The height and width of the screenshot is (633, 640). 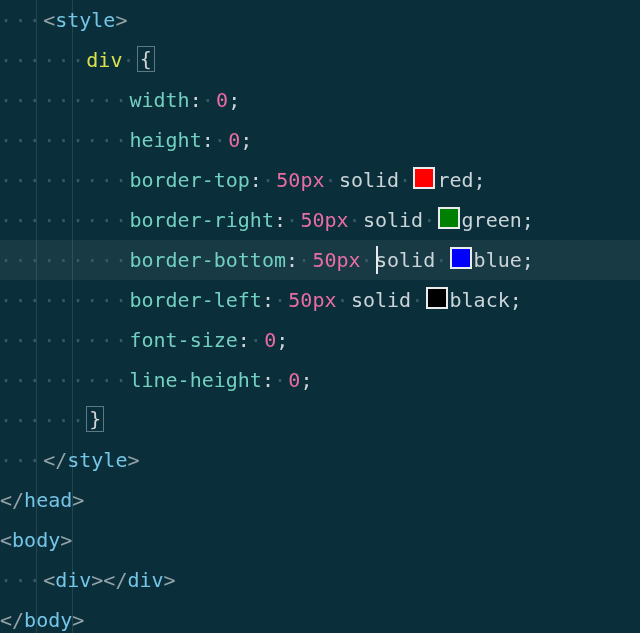 What do you see at coordinates (202, 220) in the screenshot?
I see `css-property: border-right` at bounding box center [202, 220].